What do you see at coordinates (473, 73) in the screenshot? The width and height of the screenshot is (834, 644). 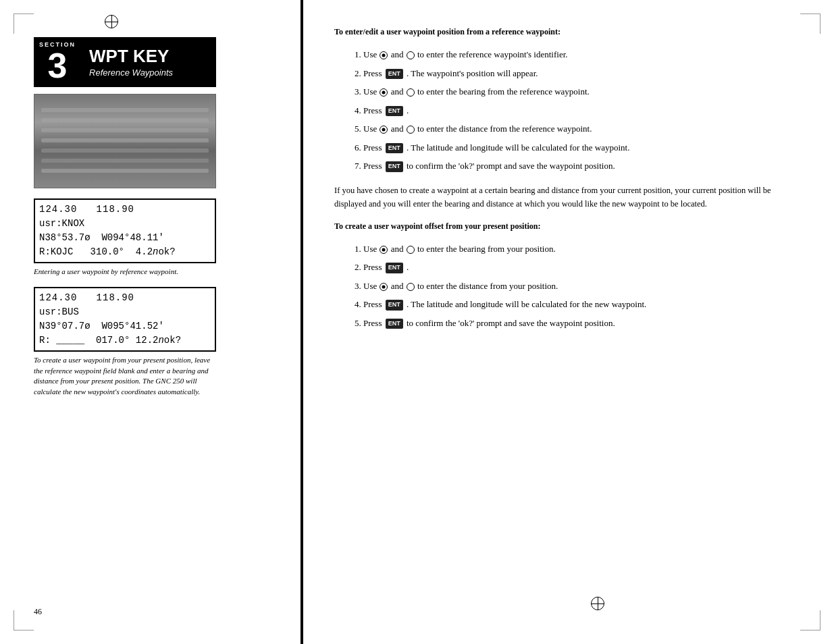 I see `step-1-2-text: . The waypoint's position will appear.` at bounding box center [473, 73].